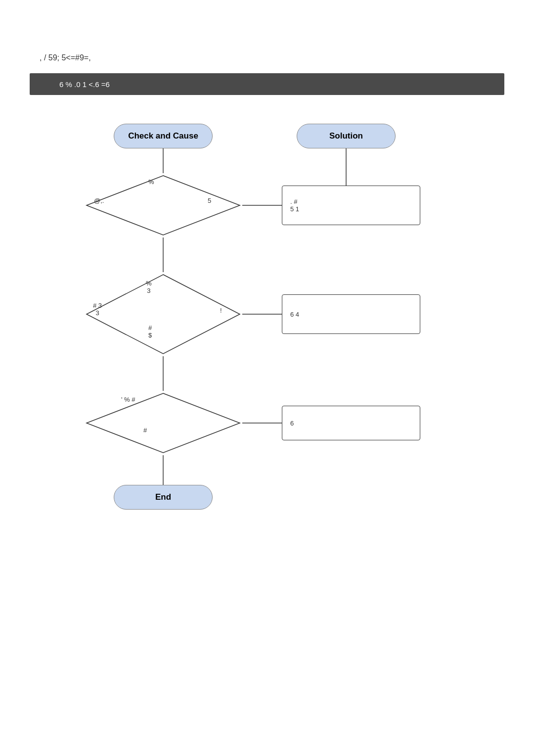 The image size is (534, 756). Describe the element at coordinates (221, 311) in the screenshot. I see `diamond2-right-label: !` at that location.